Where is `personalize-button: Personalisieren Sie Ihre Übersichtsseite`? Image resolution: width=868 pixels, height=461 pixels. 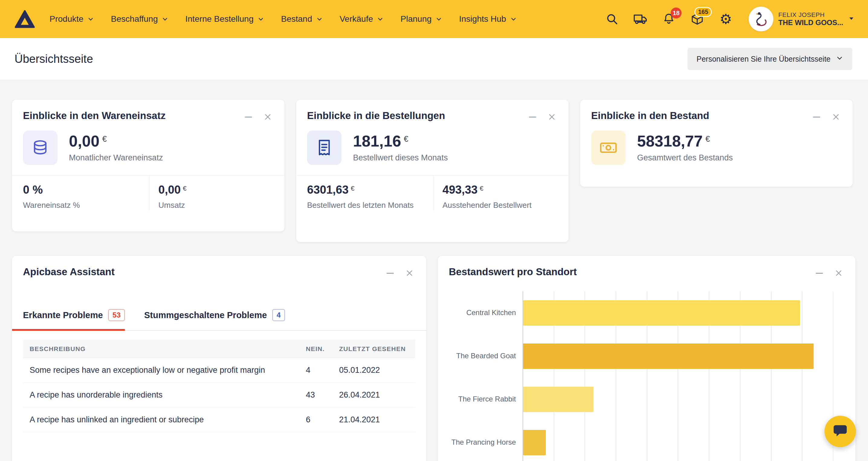 personalize-button: Personalisieren Sie Ihre Übersichtsseite is located at coordinates (770, 59).